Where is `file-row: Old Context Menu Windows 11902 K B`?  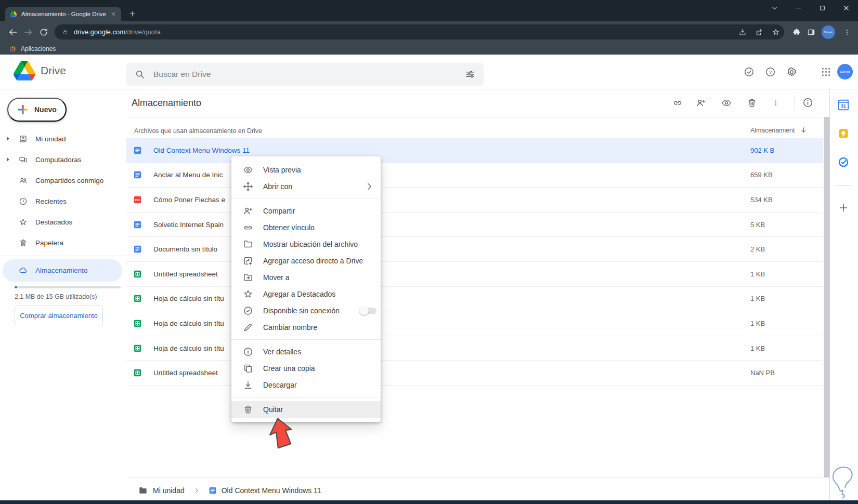
file-row: Old Context Menu Windows 11902 K B is located at coordinates (475, 151).